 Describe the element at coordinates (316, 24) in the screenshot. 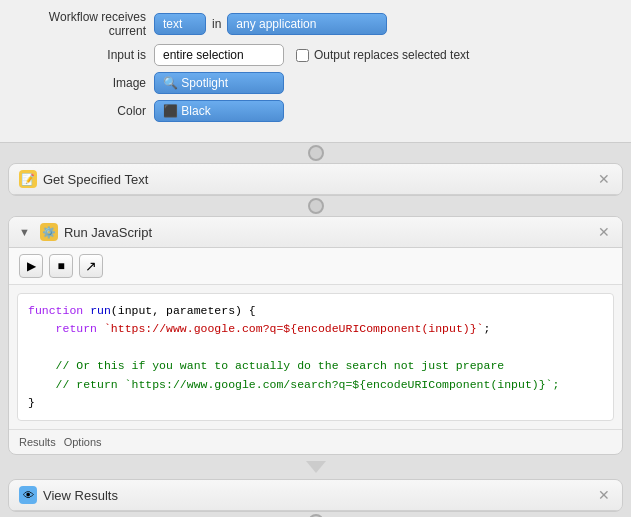

I see `config-row-workflow: Workflow receives current text in any ap…` at that location.